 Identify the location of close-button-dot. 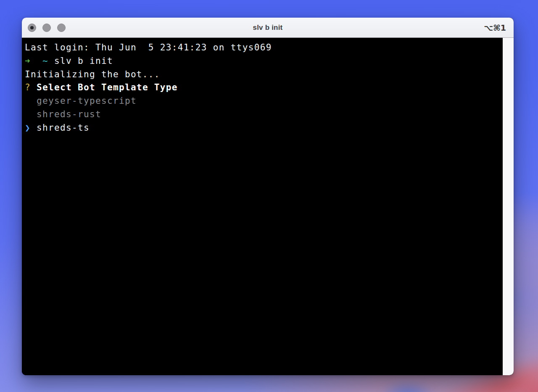
(32, 28).